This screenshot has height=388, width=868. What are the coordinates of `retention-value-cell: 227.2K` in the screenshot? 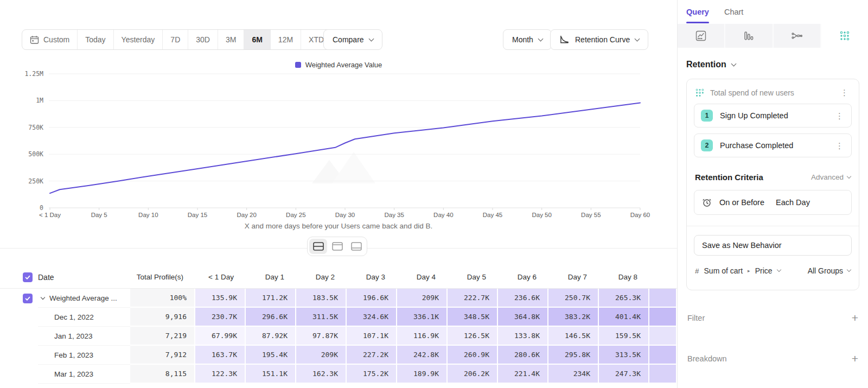 It's located at (372, 355).